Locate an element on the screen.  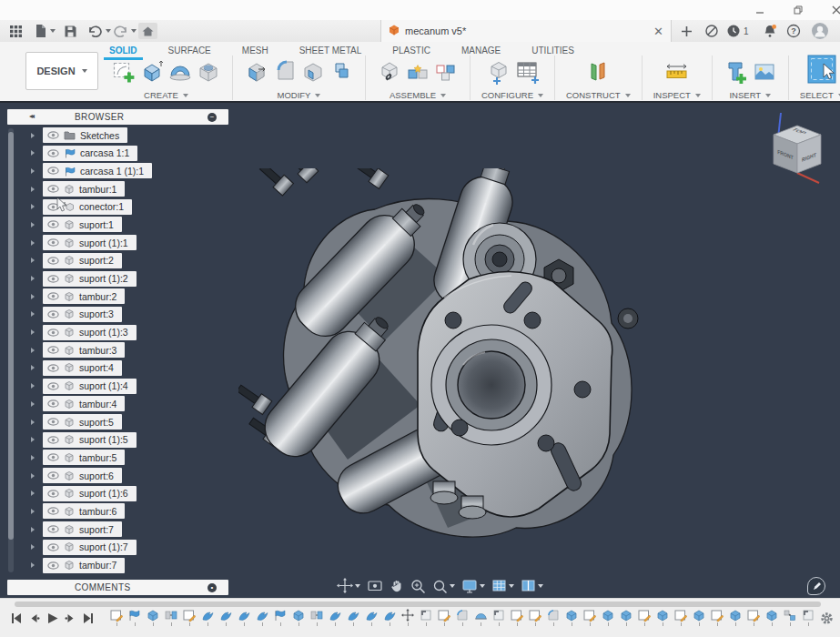
tab-close-icon: ✕ is located at coordinates (659, 31).